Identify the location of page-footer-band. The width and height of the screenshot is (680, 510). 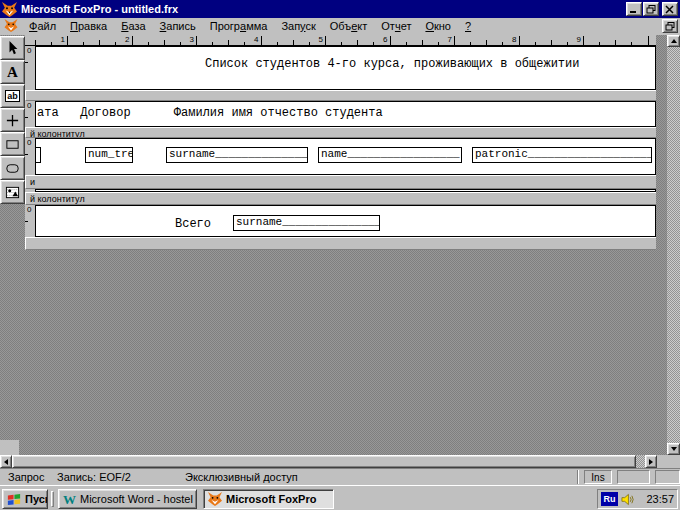
(340, 190).